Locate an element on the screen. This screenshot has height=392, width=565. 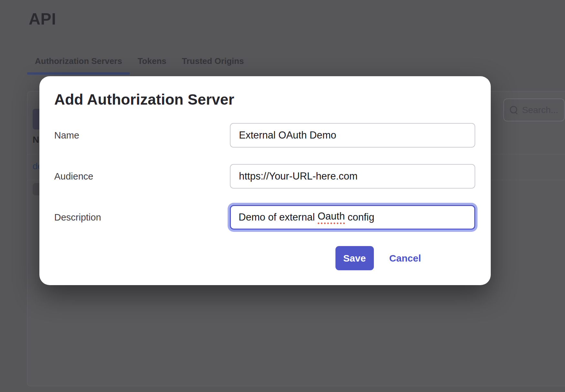
save-button: Save is located at coordinates (354, 258).